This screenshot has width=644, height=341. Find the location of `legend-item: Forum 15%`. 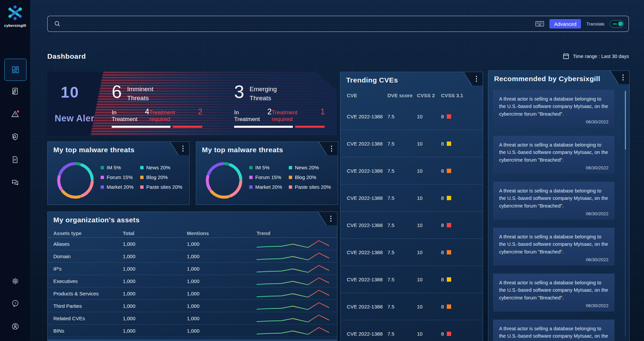

legend-item: Forum 15% is located at coordinates (267, 177).